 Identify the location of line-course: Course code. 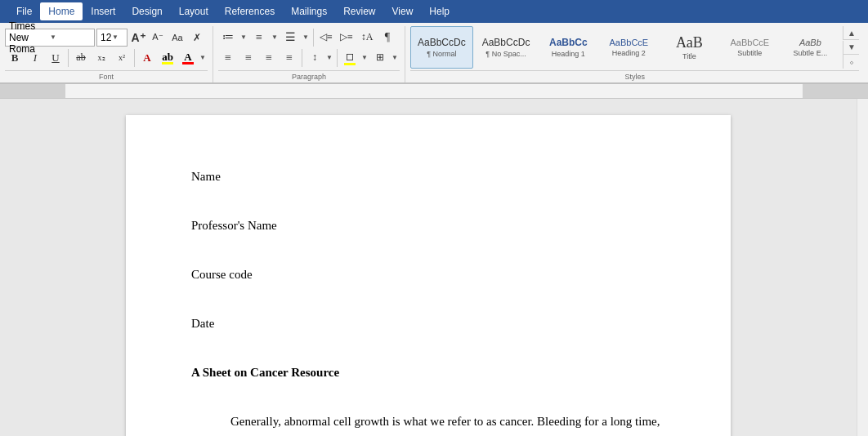
(428, 274).